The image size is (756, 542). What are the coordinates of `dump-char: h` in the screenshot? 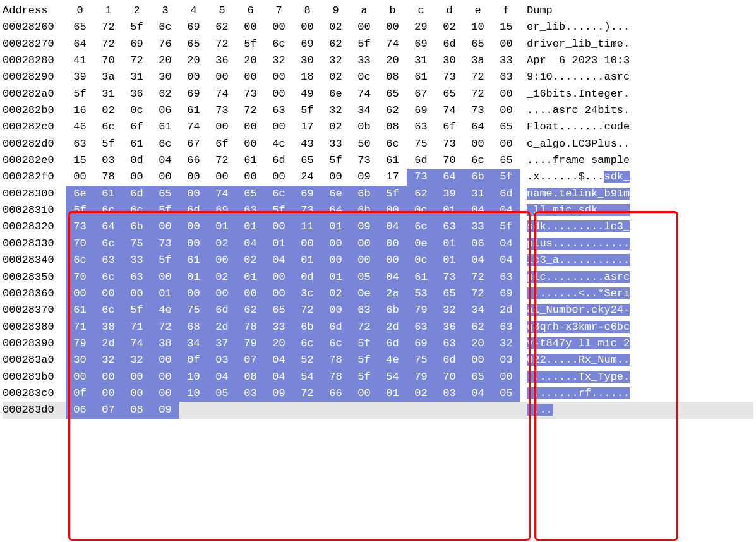 It's located at (556, 327).